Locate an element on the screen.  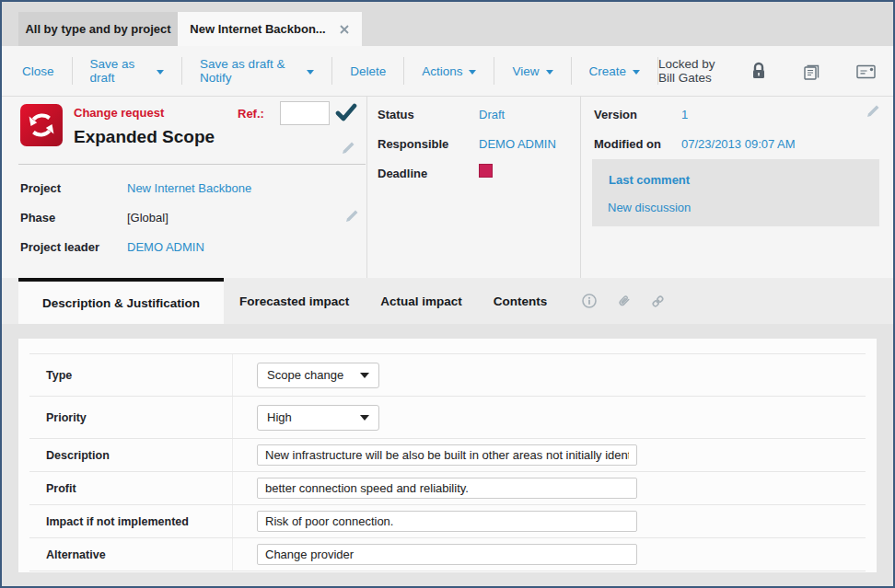
form-row-alternative: Alternative is located at coordinates (448, 555).